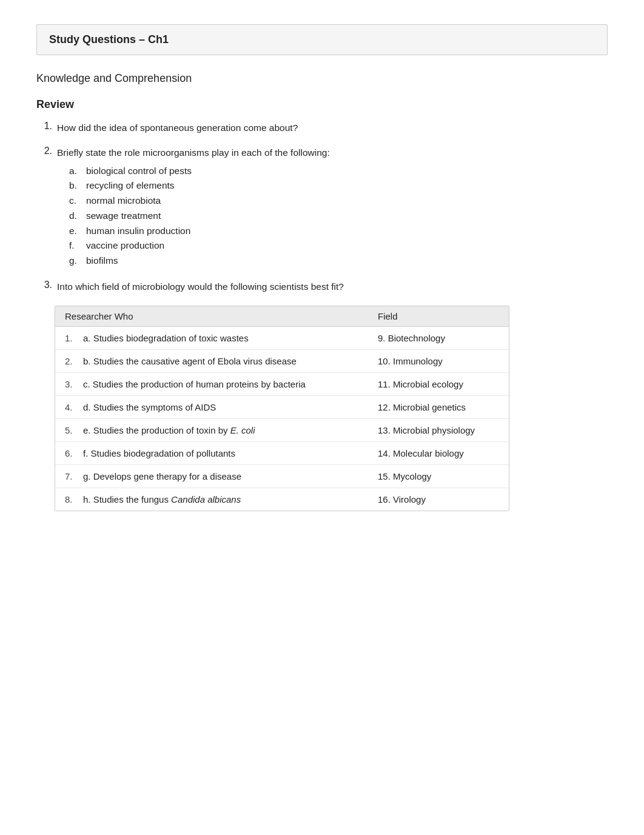  Describe the element at coordinates (125, 246) in the screenshot. I see `sub-text-f: vaccine production` at that location.